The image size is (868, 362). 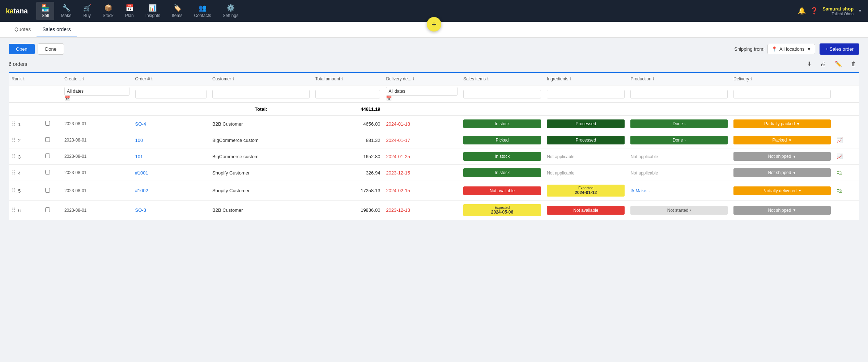 What do you see at coordinates (109, 109) in the screenshot?
I see `total-label` at bounding box center [109, 109].